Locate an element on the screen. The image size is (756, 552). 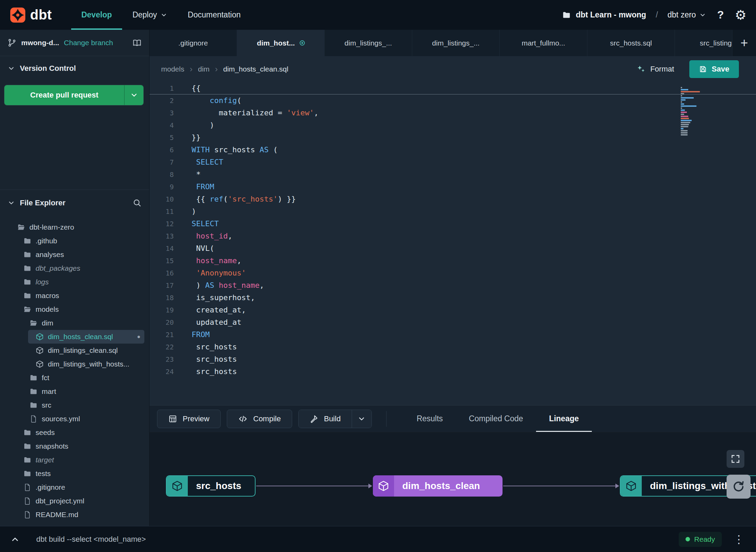
code-line: 10 {{ ref('src_hosts') }} is located at coordinates (453, 199).